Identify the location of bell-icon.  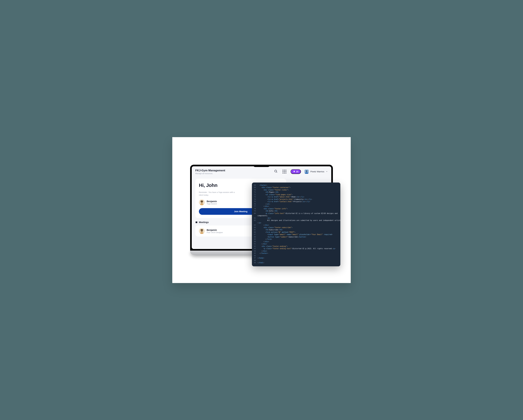
(294, 172).